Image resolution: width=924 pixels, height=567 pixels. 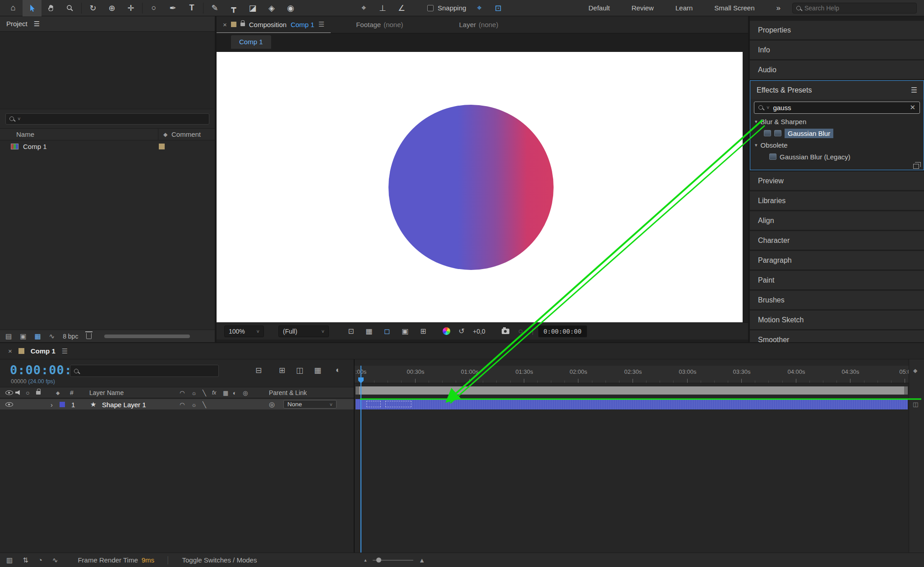 I want to click on layer-color-swatch, so click(x=62, y=404).